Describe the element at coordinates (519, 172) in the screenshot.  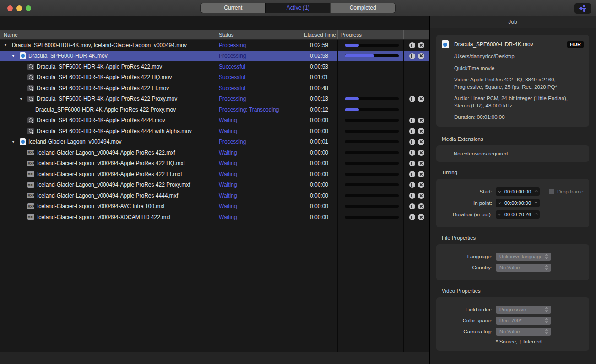
I see `timing-header: Timing` at that location.